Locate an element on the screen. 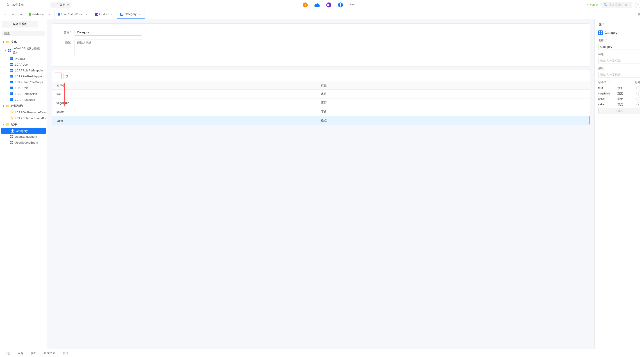 The image size is (644, 357). cloud-button is located at coordinates (317, 5).